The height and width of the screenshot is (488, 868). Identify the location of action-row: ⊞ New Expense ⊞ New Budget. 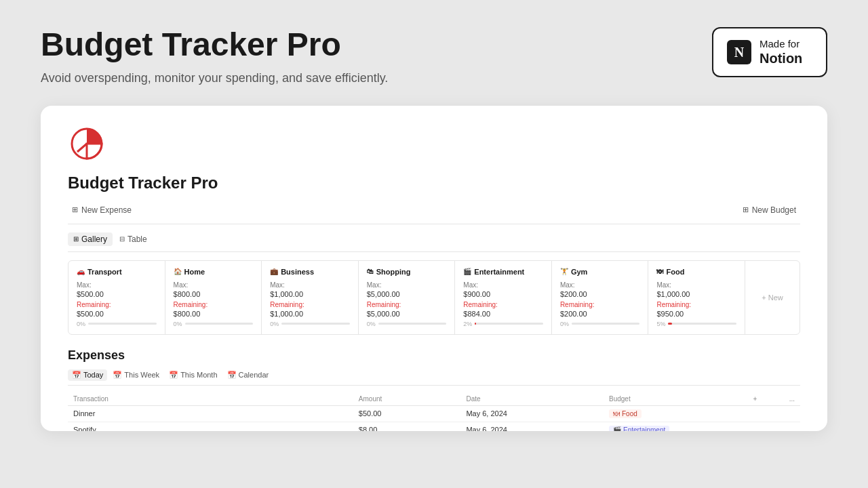
(434, 214).